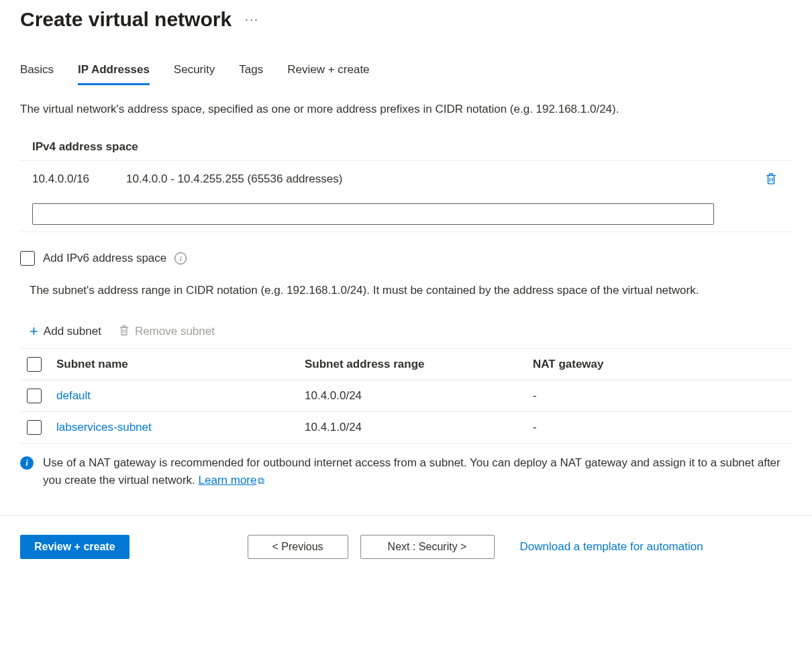 Image resolution: width=812 pixels, height=665 pixels. I want to click on address-cidr: 10.4.0.0/16, so click(69, 179).